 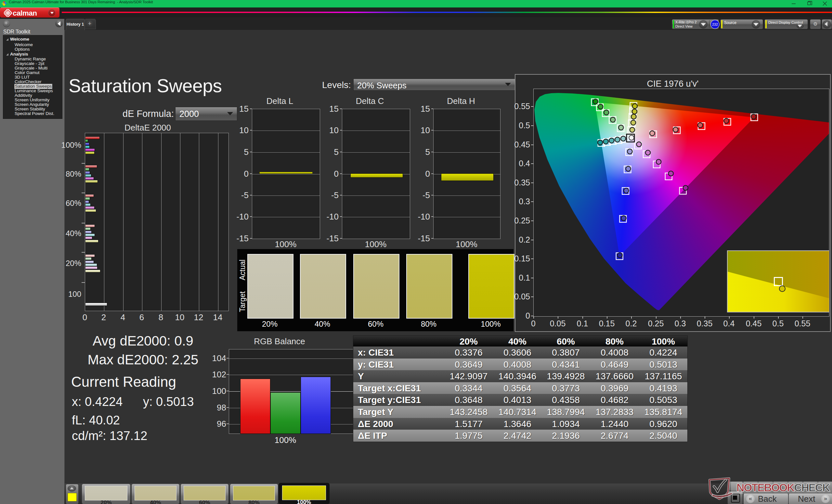 I want to click on svg-text: calman, so click(x=25, y=13).